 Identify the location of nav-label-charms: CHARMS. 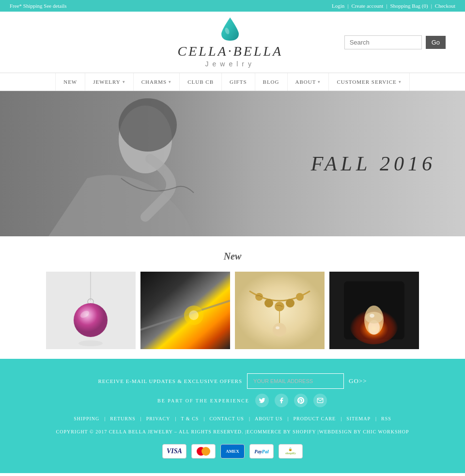
(154, 82).